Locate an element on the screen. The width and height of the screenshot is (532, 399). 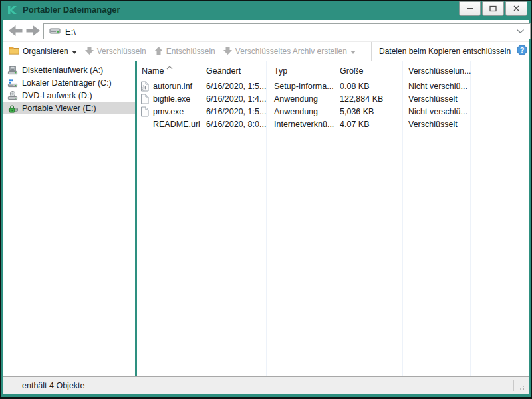
file-size-cell: 0.08 KB is located at coordinates (368, 86).